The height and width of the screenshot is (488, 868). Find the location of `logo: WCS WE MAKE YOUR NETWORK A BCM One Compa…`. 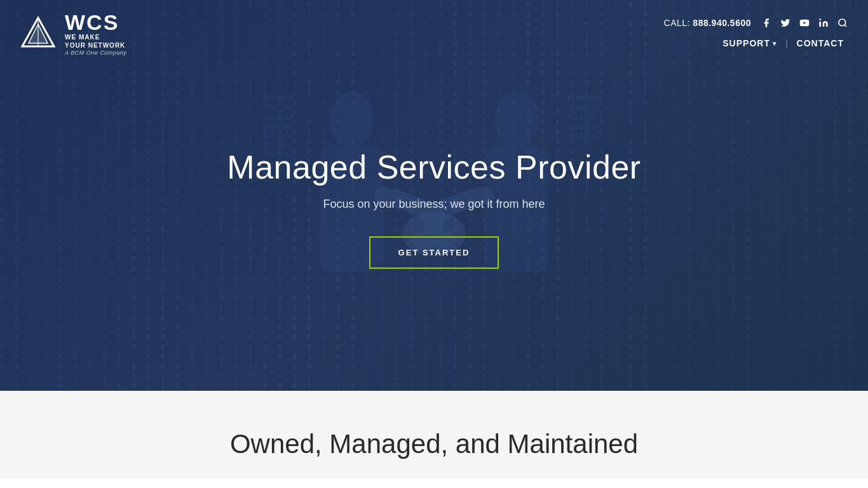

logo: WCS WE MAKE YOUR NETWORK A BCM One Compa… is located at coordinates (72, 34).